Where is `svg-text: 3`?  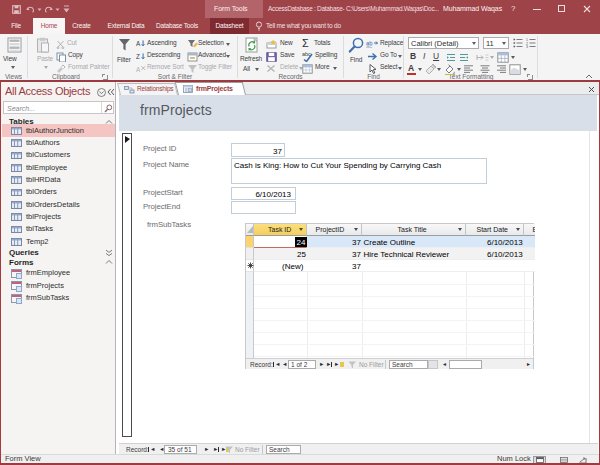 svg-text: 3 is located at coordinates (527, 46).